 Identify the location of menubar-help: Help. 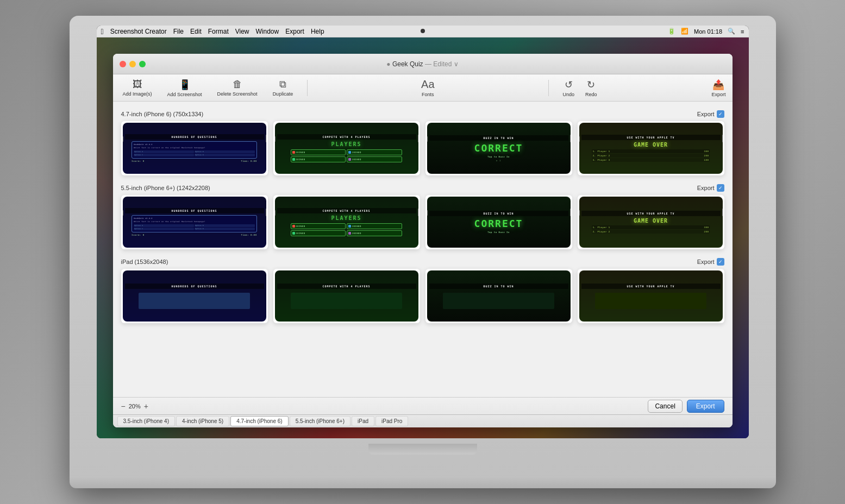
(317, 32).